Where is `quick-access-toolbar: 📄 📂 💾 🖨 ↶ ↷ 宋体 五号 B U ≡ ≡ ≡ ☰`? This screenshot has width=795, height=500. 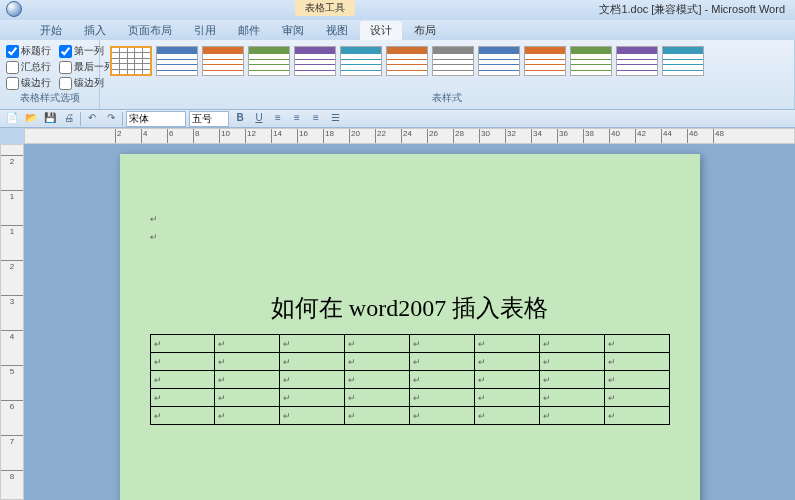 quick-access-toolbar: 📄 📂 💾 🖨 ↶ ↷ 宋体 五号 B U ≡ ≡ ≡ ☰ is located at coordinates (398, 119).